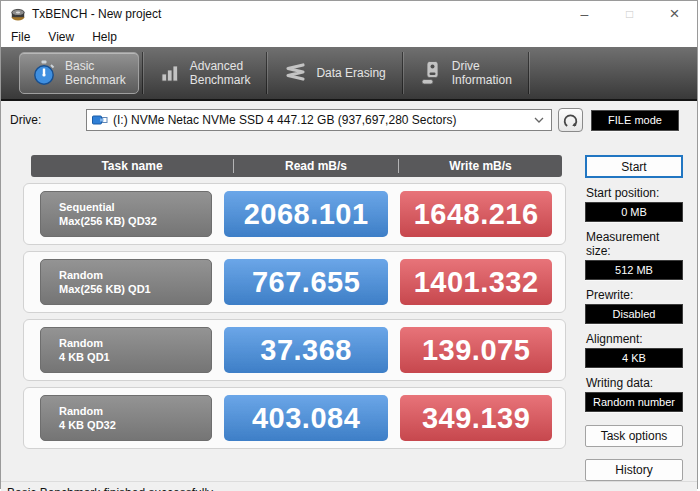 The image size is (700, 491). What do you see at coordinates (476, 418) in the screenshot?
I see `write-value: 349.139` at bounding box center [476, 418].